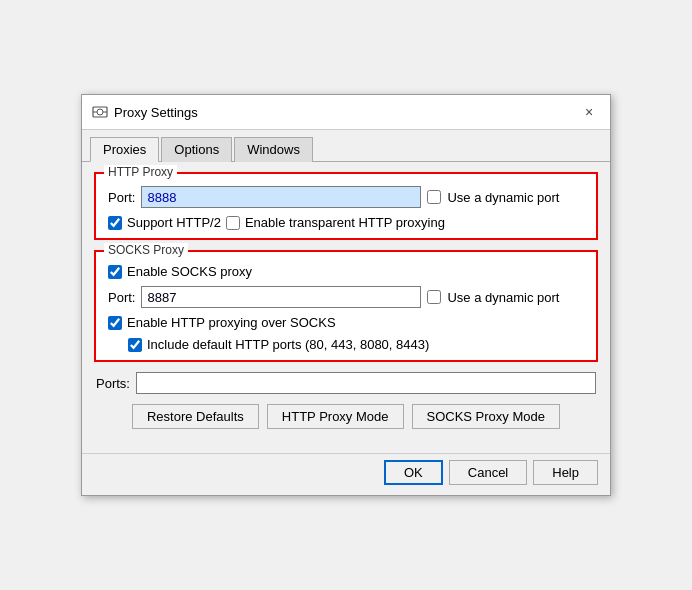  I want to click on http-proxy-inner: Port: Use a dynamic port Support HTTP/2 …, so click(346, 208).